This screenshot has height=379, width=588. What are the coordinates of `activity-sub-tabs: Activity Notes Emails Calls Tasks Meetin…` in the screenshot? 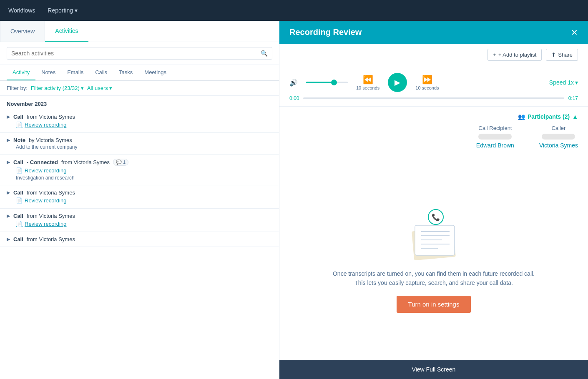 It's located at (139, 73).